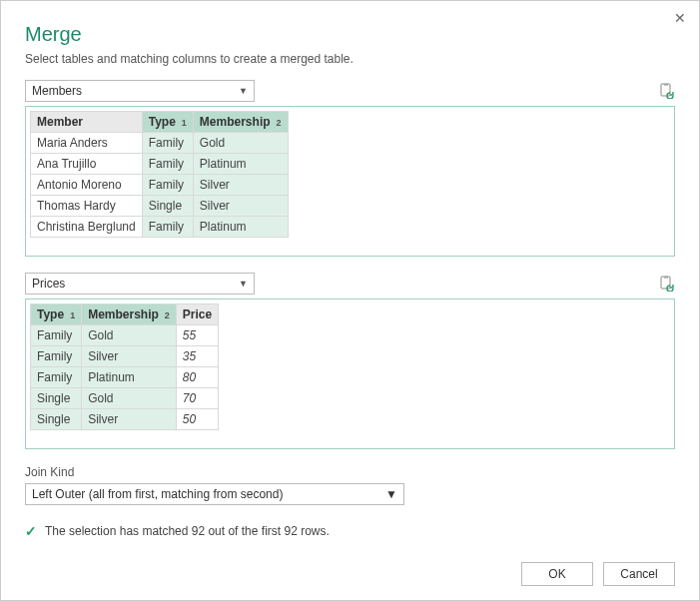 This screenshot has height=601, width=700. Describe the element at coordinates (57, 91) in the screenshot. I see `table1-dropdown-value: Members` at that location.